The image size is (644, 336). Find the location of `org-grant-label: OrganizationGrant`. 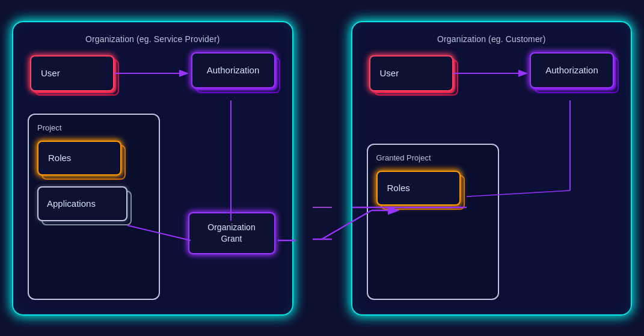

org-grant-label: OrganizationGrant is located at coordinates (231, 233).